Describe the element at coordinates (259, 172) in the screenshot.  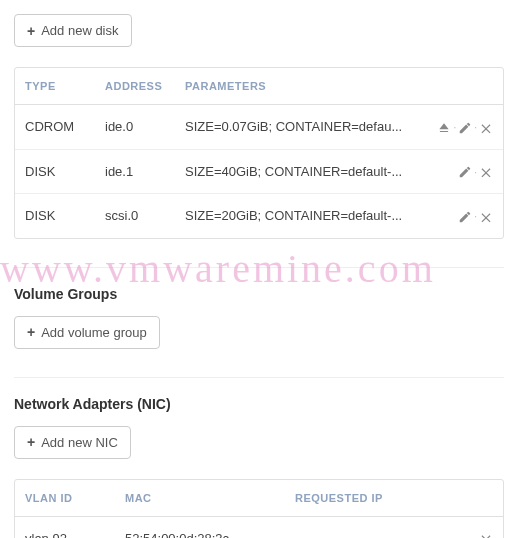
I see `table-row: DISKide.1SIZE=40GiB; CONTAINER=default-.…` at that location.